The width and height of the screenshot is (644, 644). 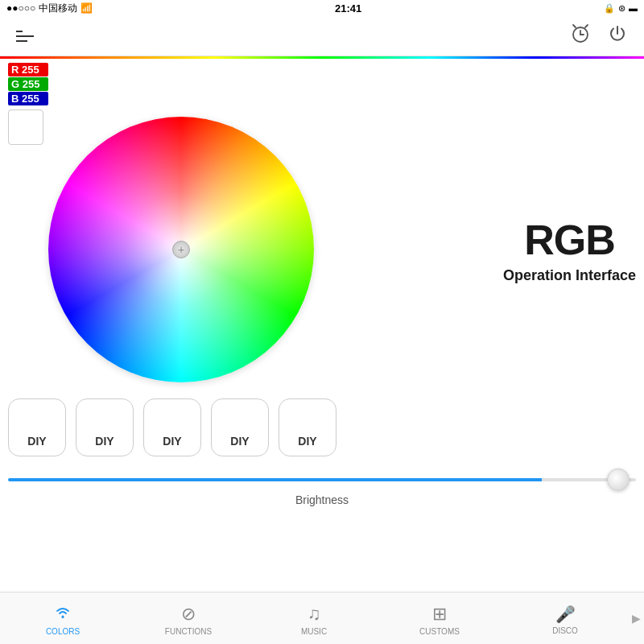 What do you see at coordinates (28, 69) in the screenshot?
I see `r-label: R 255` at bounding box center [28, 69].